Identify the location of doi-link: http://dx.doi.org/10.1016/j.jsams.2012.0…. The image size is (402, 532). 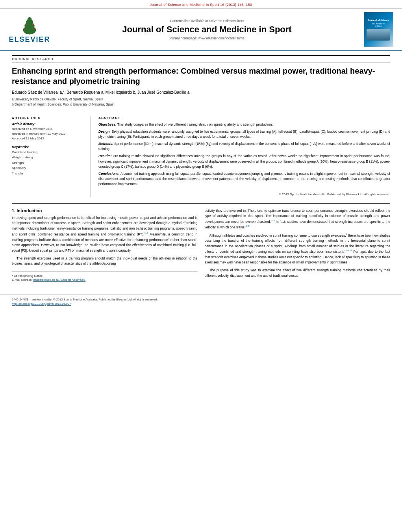
(85, 304).